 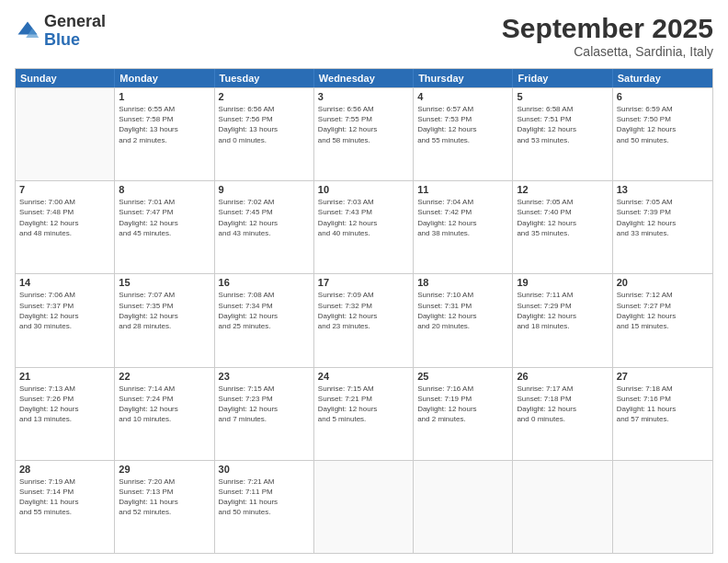 I want to click on calendar-day: 2Sunrise: 6:56 AM Sunset: 7:56 PM Daylig…, so click(x=265, y=134).